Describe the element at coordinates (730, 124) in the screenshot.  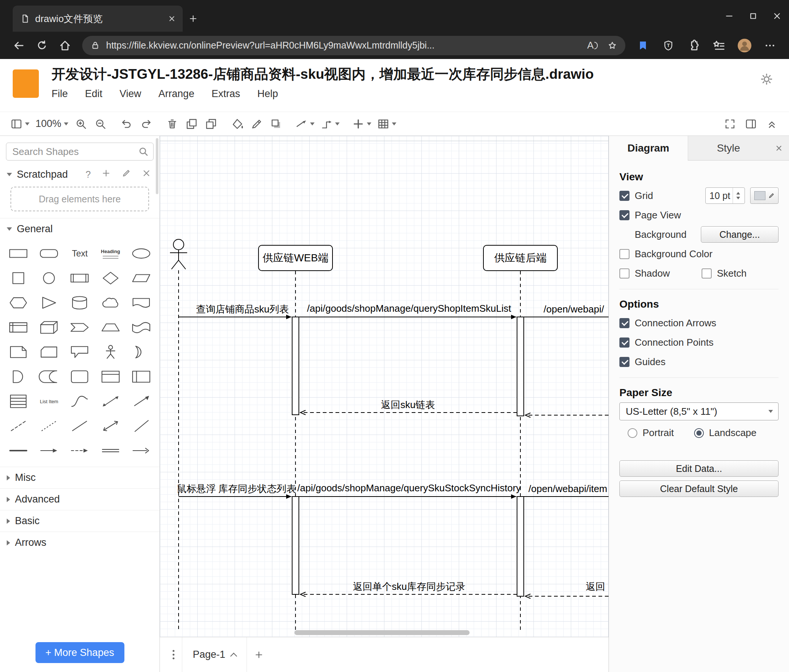
I see `fullscreen-button` at that location.